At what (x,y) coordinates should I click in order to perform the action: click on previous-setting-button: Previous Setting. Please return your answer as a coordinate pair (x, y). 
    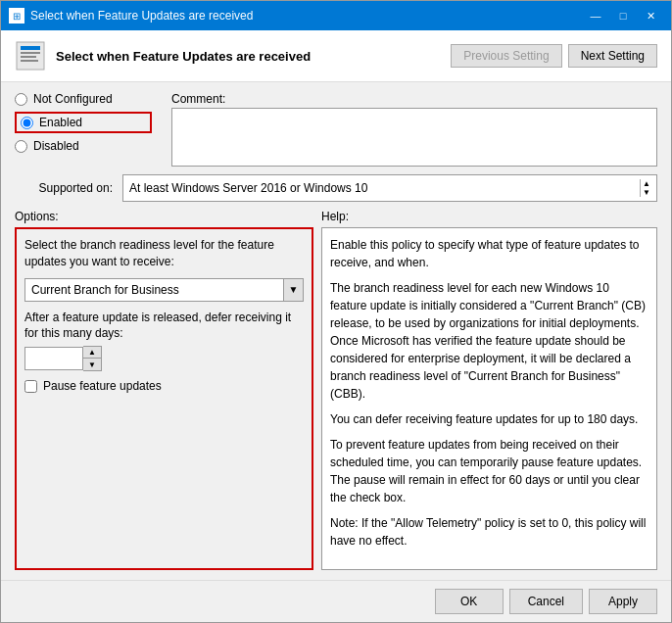
    Looking at the image, I should click on (505, 56).